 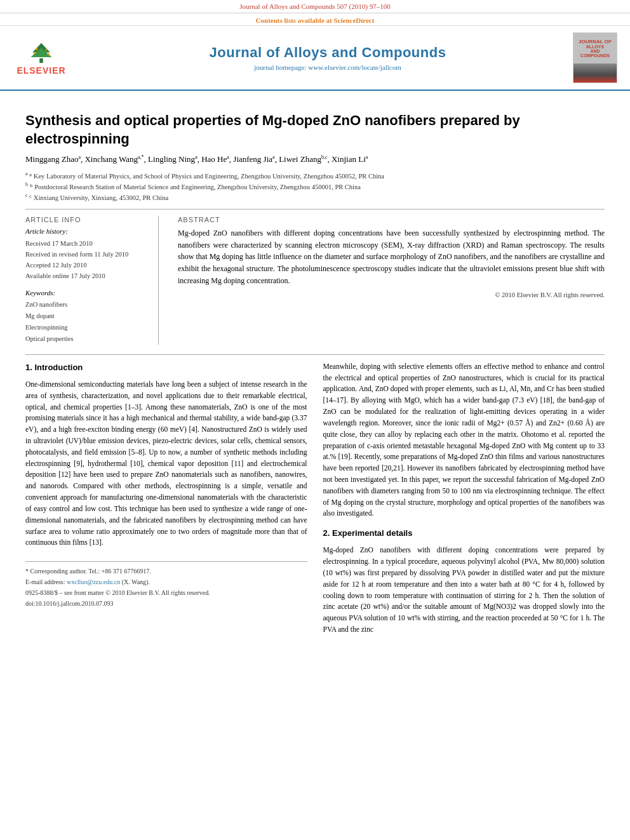 I want to click on experimental-paragraph-1: Mg-doped ZnO nanofibers with different d…, so click(x=464, y=590).